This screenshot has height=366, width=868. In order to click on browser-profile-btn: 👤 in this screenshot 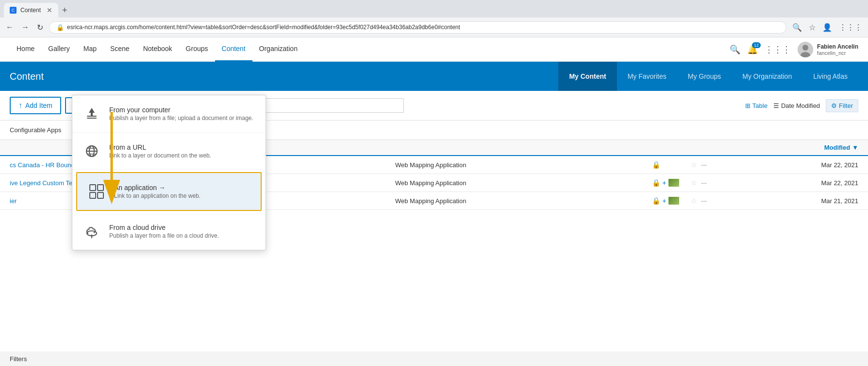, I will do `click(827, 27)`.